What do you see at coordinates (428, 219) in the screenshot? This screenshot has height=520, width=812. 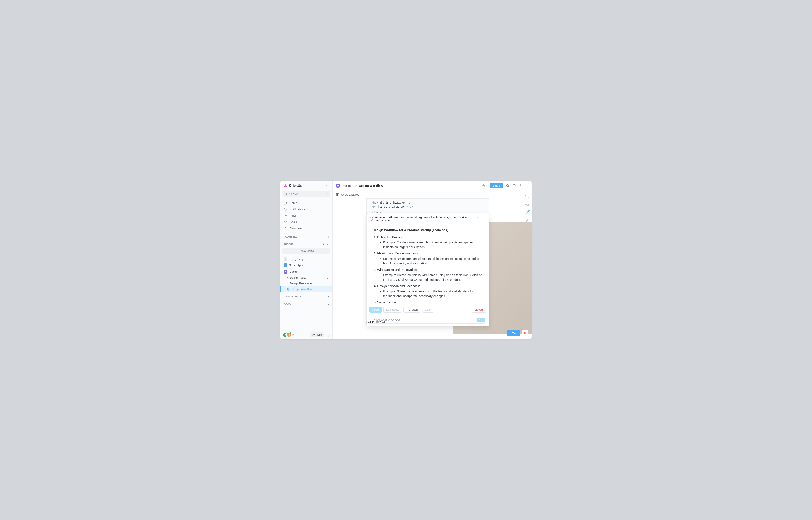 I see `ai-panel-header: Write with AI: Write a compact design wo…` at bounding box center [428, 219].